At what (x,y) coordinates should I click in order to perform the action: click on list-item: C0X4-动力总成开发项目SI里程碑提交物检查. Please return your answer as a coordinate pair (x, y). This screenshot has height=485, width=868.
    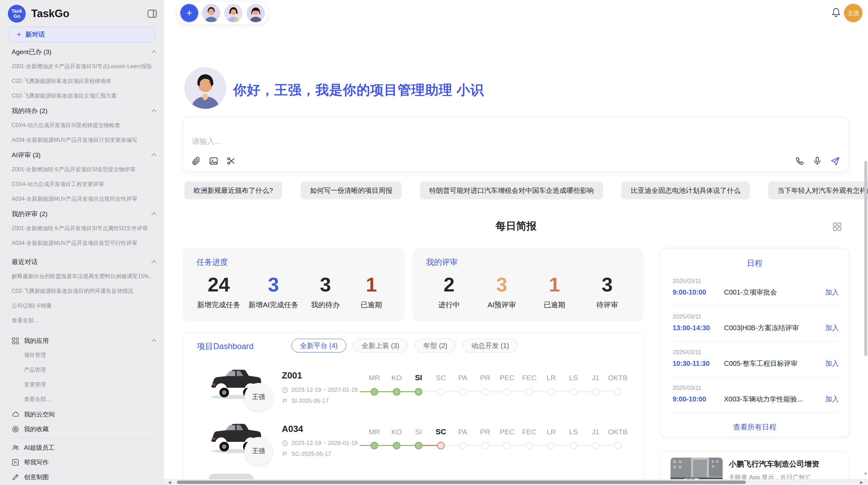
    Looking at the image, I should click on (84, 125).